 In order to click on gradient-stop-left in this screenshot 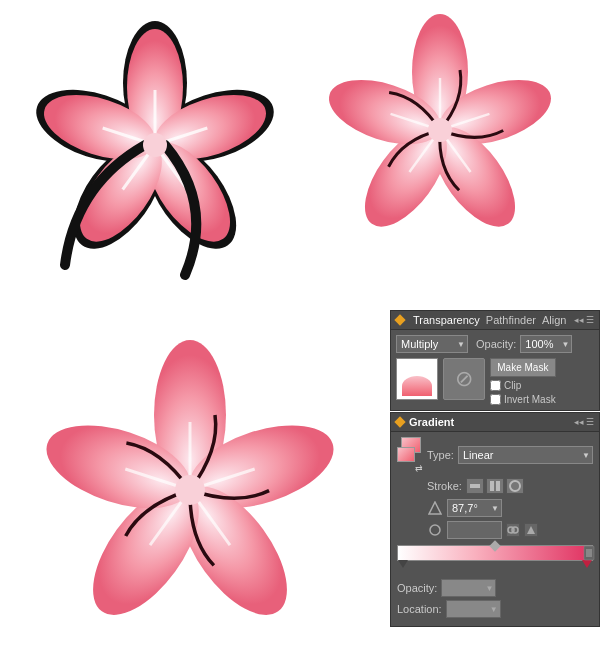, I will do `click(403, 564)`.